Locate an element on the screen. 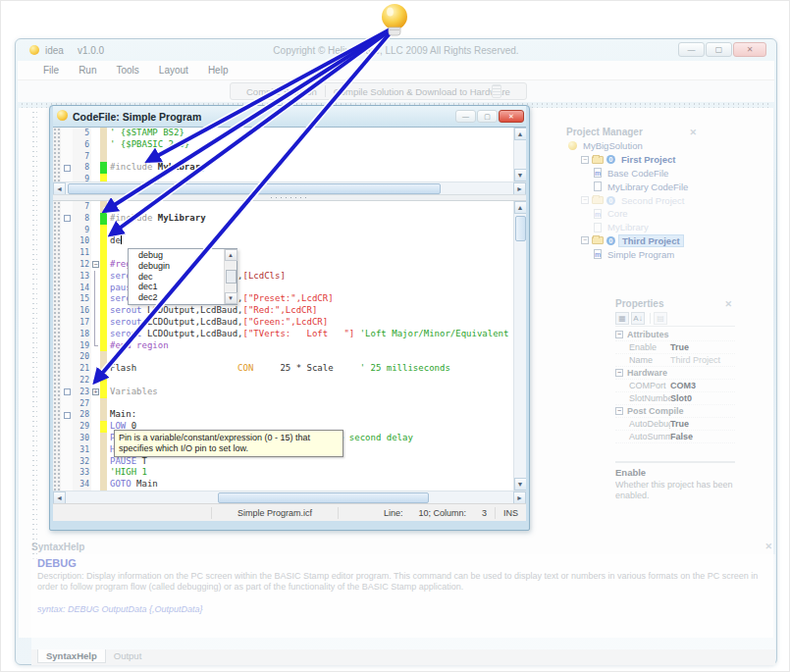 The height and width of the screenshot is (672, 790). compile-download-button: Compile Solution & Download to Hardware is located at coordinates (422, 92).